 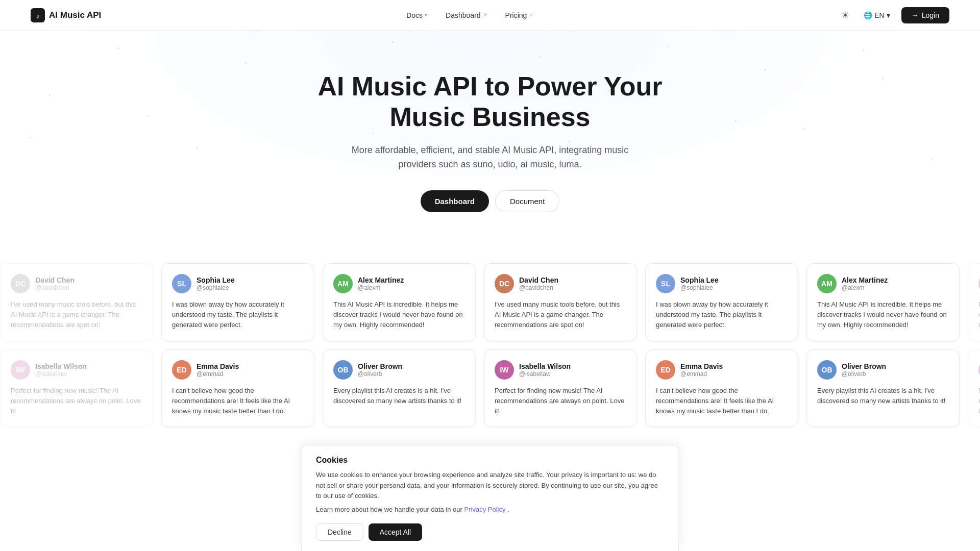 I want to click on testimonial-header: SL Sophia Lee @sophialee, so click(x=238, y=284).